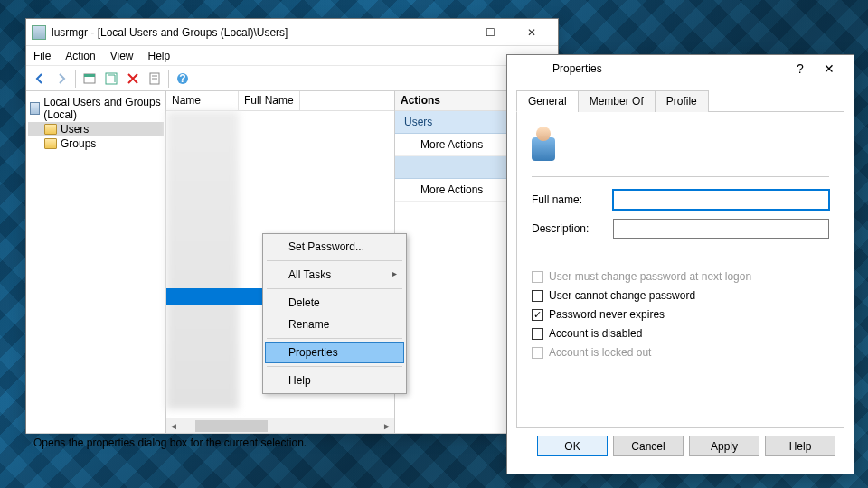  Describe the element at coordinates (240, 33) in the screenshot. I see `window-title: lusrmgr - [Local Users and Groups (Local…` at that location.